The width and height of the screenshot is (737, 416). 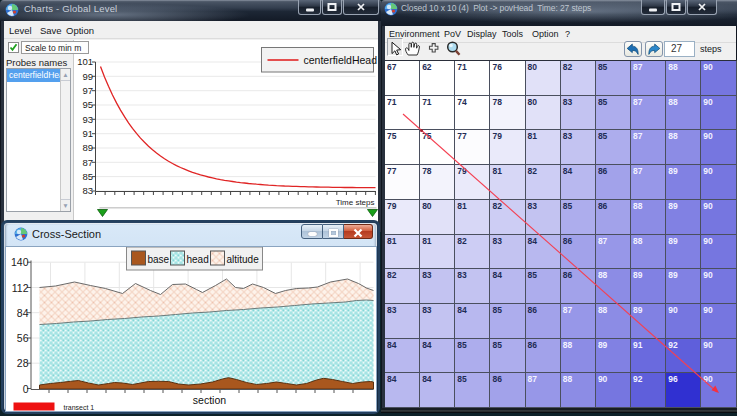 What do you see at coordinates (88, 104) in the screenshot?
I see `svg-text: 95` at bounding box center [88, 104].